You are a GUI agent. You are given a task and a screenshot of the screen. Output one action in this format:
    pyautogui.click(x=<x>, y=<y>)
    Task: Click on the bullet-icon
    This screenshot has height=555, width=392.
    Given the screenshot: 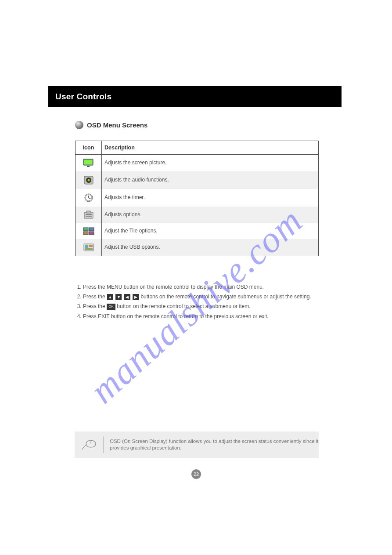 What is the action you would take?
    pyautogui.click(x=79, y=125)
    